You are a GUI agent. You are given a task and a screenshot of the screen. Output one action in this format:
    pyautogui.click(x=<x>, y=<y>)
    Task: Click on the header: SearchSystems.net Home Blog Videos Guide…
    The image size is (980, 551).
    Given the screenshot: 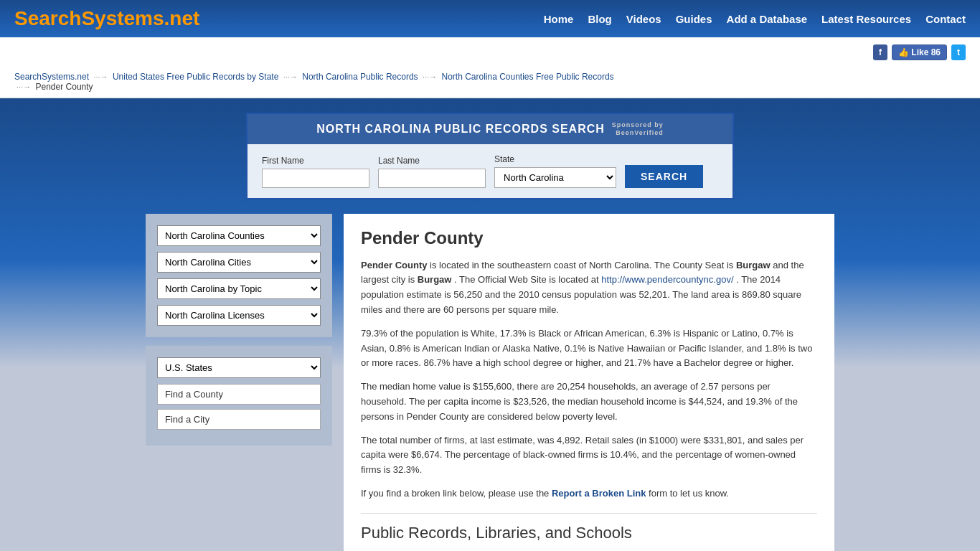 What is the action you would take?
    pyautogui.click(x=490, y=19)
    